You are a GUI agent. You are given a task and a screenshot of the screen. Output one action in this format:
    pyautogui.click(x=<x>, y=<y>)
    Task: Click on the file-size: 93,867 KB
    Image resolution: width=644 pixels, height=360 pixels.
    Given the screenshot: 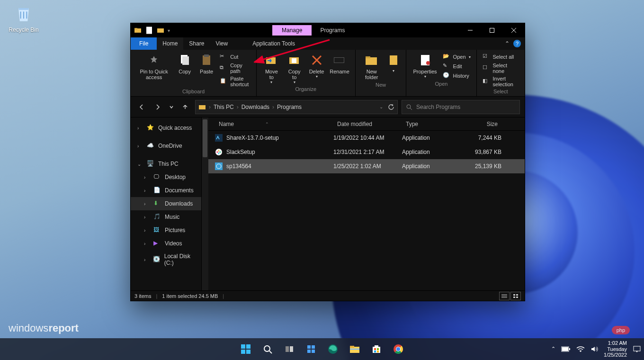 What is the action you would take?
    pyautogui.click(x=480, y=152)
    